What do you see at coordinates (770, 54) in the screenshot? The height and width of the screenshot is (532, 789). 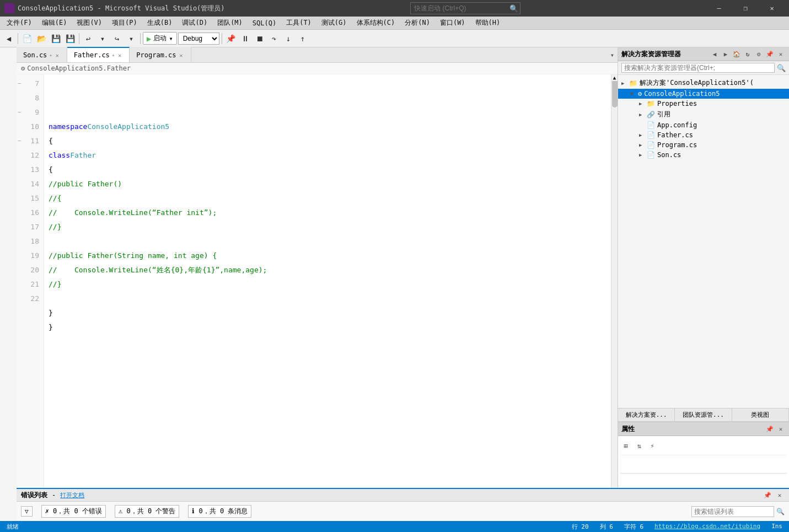 I see `se-pin-button: 📌` at bounding box center [770, 54].